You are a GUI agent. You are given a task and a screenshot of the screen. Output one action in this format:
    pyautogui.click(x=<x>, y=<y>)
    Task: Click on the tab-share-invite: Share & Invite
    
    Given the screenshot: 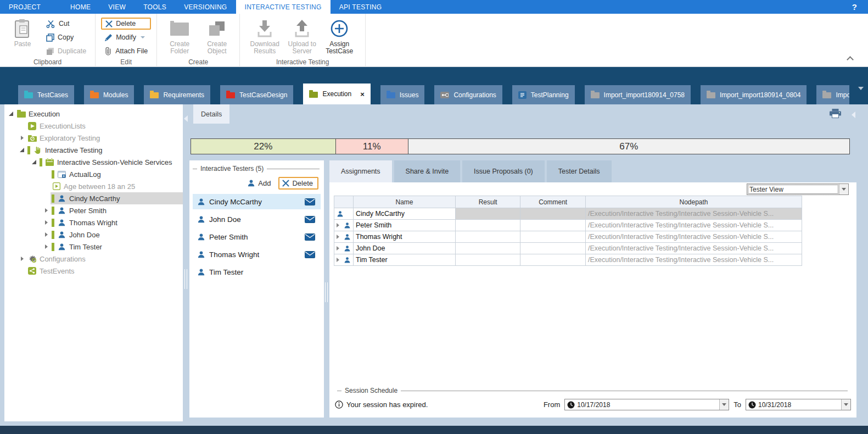 What is the action you would take?
    pyautogui.click(x=427, y=171)
    